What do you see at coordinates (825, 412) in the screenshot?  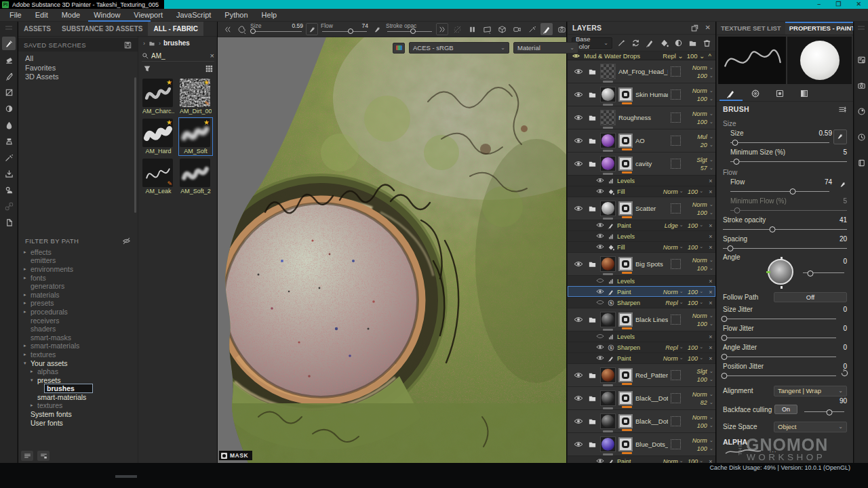 I see `backface-angle-slider` at bounding box center [825, 412].